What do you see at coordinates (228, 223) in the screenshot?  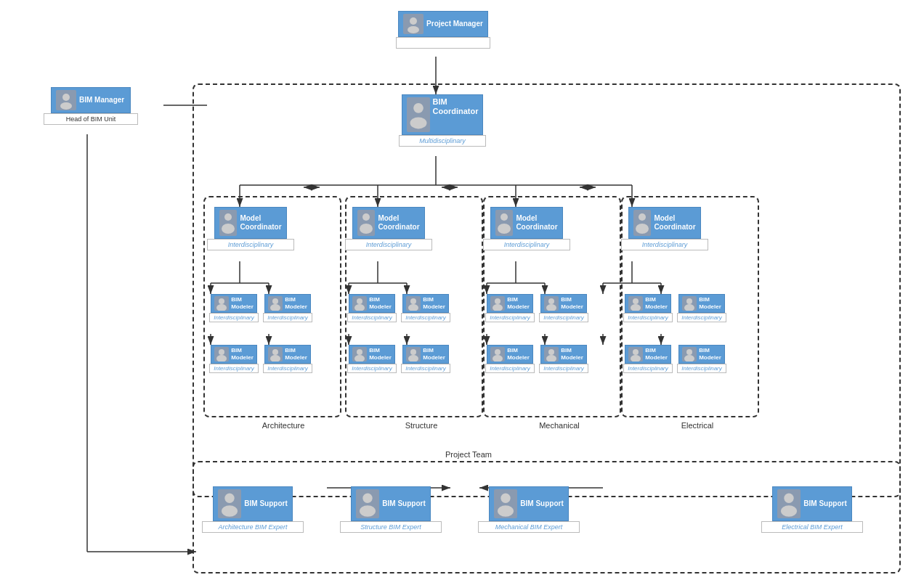 I see `mc-architecture-avatar` at bounding box center [228, 223].